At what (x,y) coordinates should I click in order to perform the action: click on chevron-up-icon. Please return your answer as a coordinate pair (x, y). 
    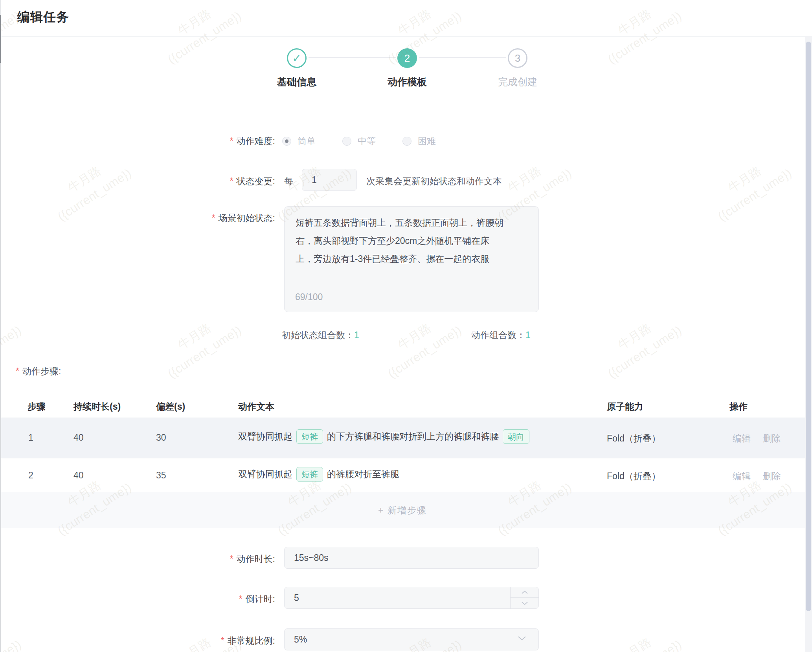
    Looking at the image, I should click on (525, 592).